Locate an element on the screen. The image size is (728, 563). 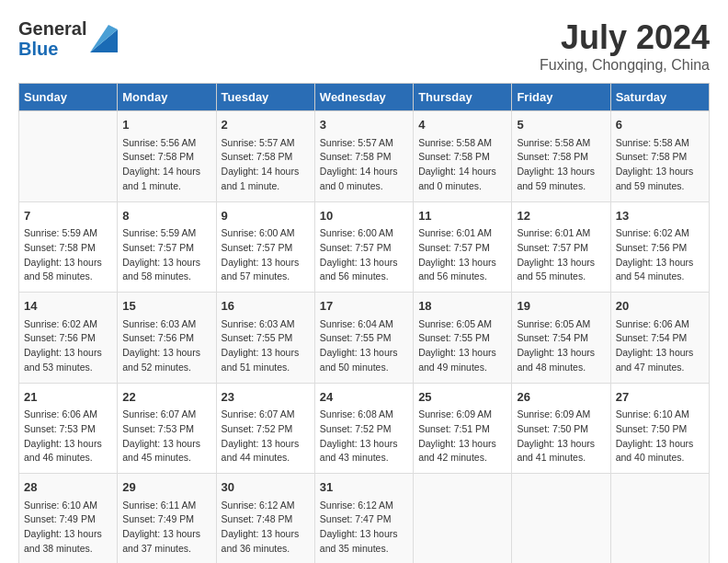
day-info: Sunrise: 6:10 AMSunset: 7:49 PMDaylight:… is located at coordinates (68, 528).